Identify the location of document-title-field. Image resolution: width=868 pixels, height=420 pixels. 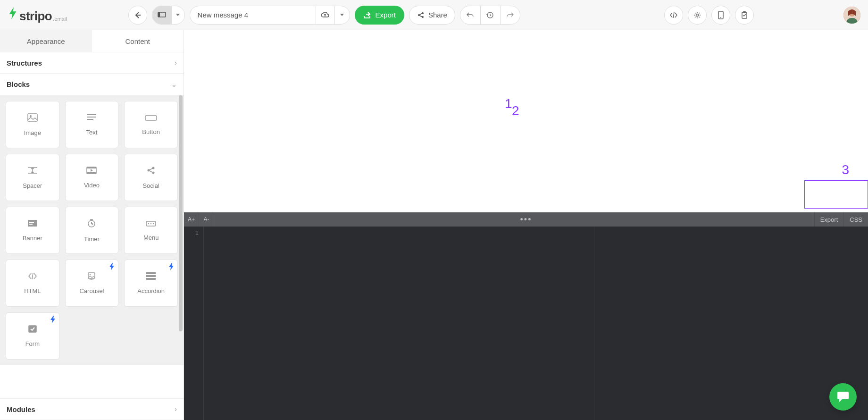
(270, 15).